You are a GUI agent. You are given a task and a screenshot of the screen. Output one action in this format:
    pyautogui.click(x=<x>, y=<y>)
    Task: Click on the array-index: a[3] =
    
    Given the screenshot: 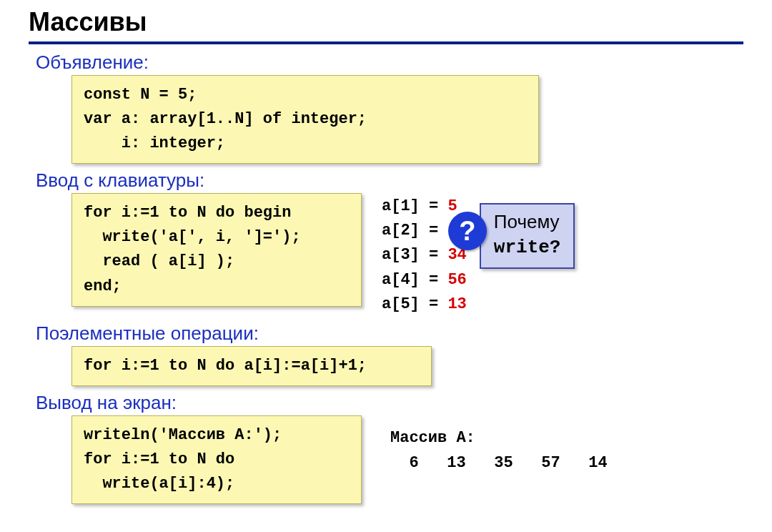 What is the action you would take?
    pyautogui.click(x=415, y=255)
    